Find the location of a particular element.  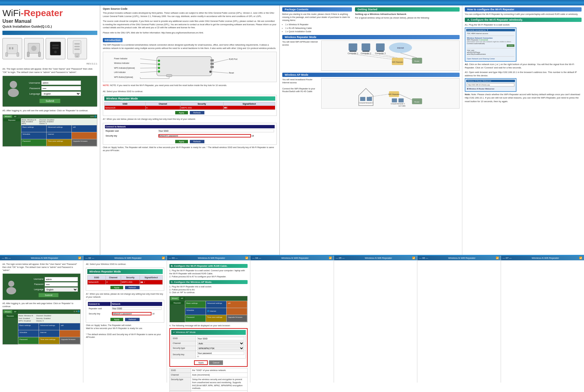

repeater-mode-header: Wireless Repeater Mode is located at coordinates (190, 99).